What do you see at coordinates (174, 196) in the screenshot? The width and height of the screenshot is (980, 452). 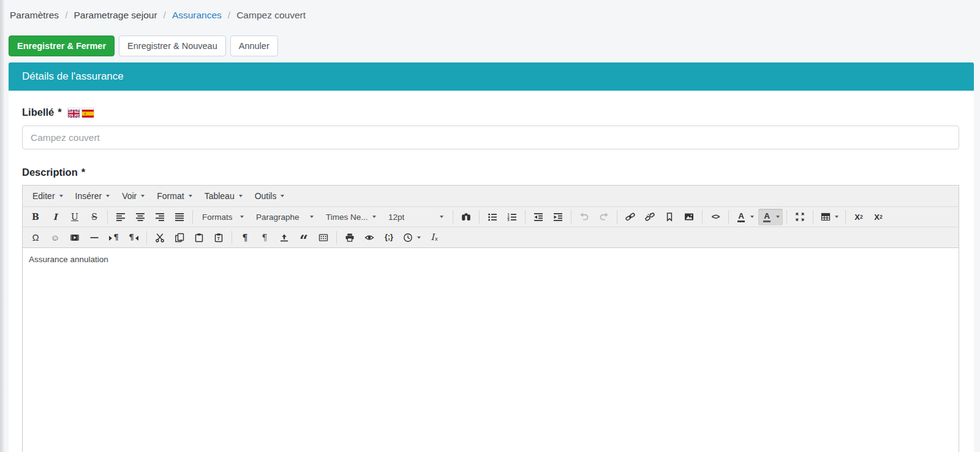 I see `menu-format: Format` at bounding box center [174, 196].